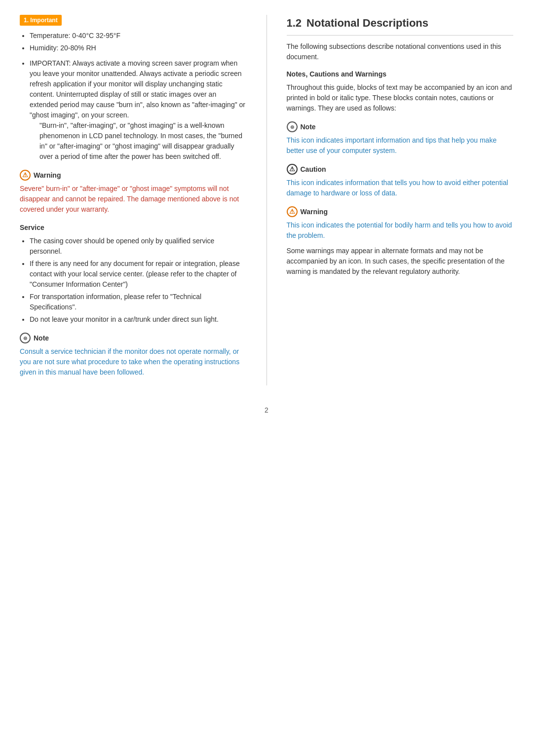  I want to click on section-title: 1.2 Notational Descriptions, so click(400, 25).